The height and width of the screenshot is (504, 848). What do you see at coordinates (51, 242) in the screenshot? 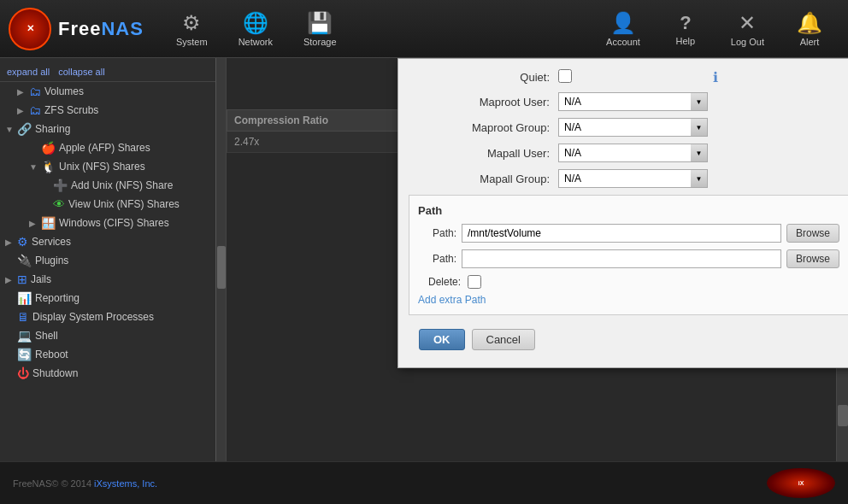
I see `sidebar-item-services-label: Services` at bounding box center [51, 242].